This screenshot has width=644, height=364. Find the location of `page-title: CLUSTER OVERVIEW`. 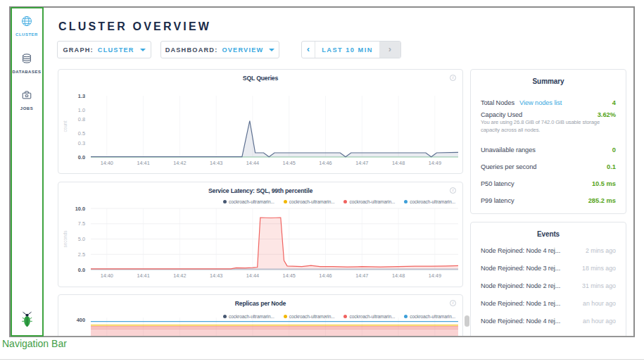

page-title: CLUSTER OVERVIEW is located at coordinates (135, 27).